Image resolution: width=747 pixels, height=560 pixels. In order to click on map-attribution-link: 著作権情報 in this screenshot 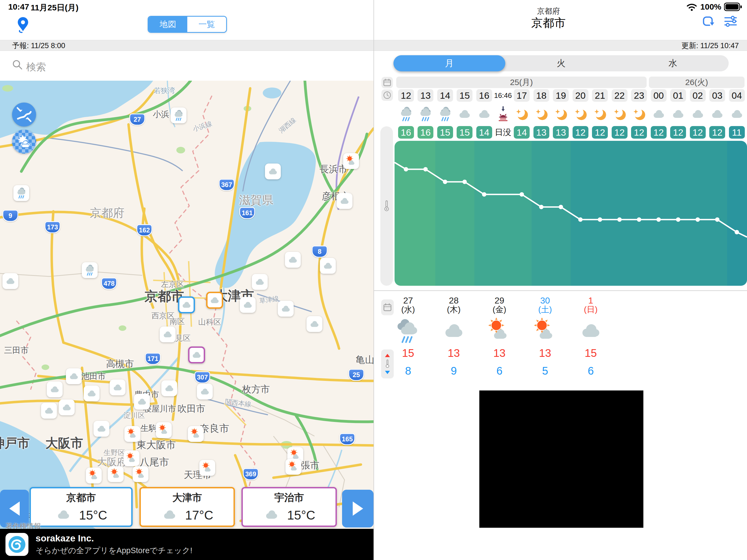, I will do `click(23, 525)`.